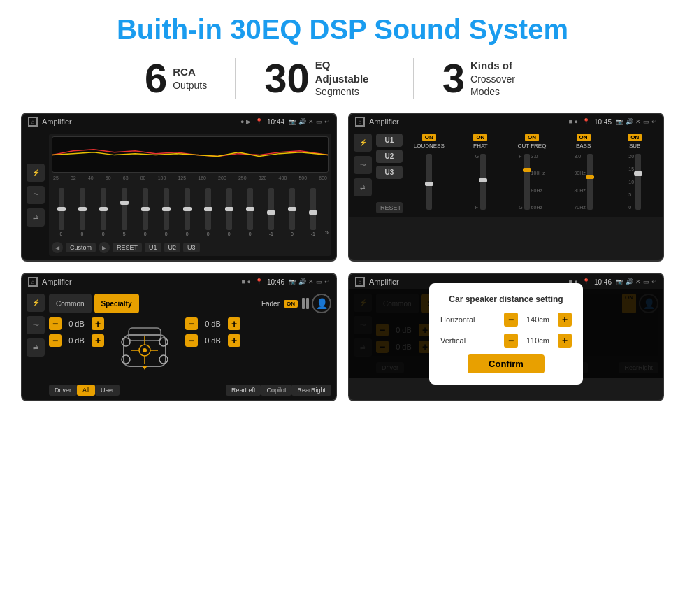 The image size is (685, 616). What do you see at coordinates (565, 320) in the screenshot?
I see `modal-horizontal-plus: +` at bounding box center [565, 320].